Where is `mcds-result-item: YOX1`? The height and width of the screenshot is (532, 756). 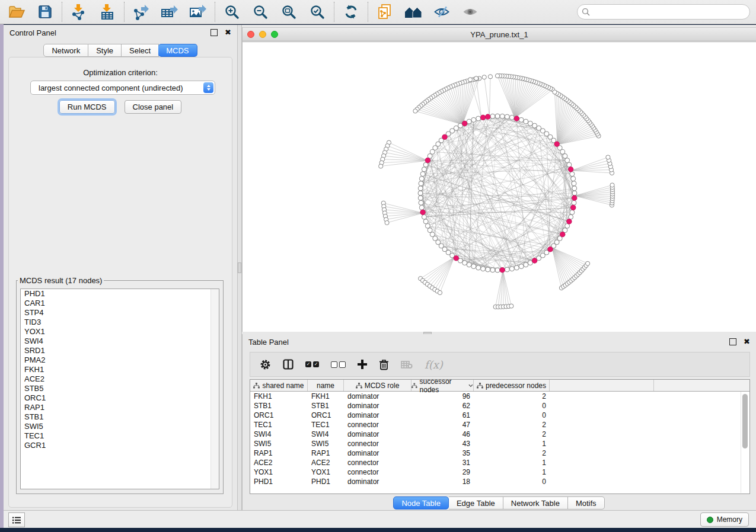
mcds-result-item: YOX1 is located at coordinates (120, 332).